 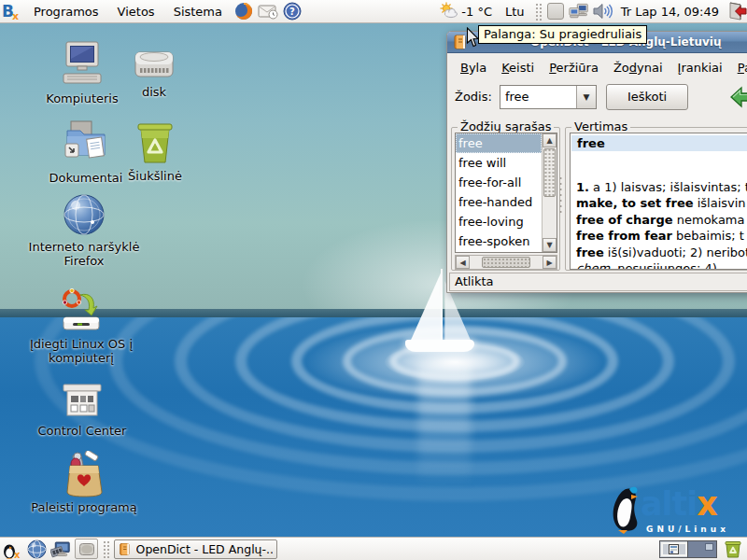 I want to click on wordlist-group: Žodžių sąrašas freefree willfree-for-all…, so click(x=506, y=199).